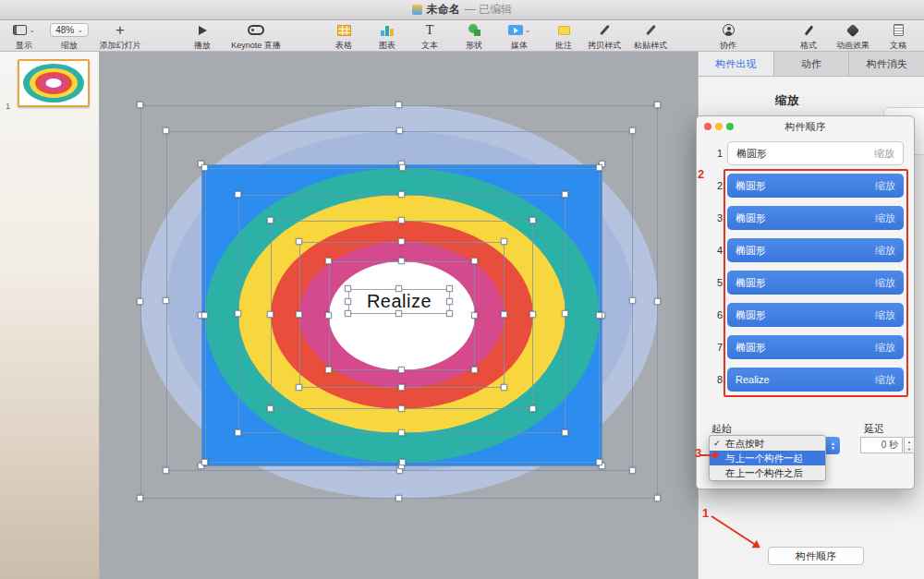 The image size is (924, 579). Describe the element at coordinates (69, 30) in the screenshot. I see `zoom-value: 48%⌄` at that location.